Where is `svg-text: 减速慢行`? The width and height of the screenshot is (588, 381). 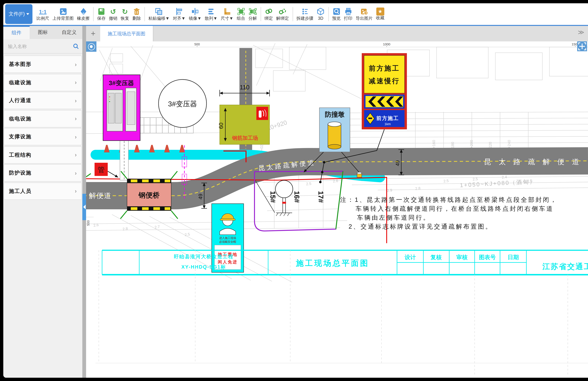 svg-text: 减速慢行 is located at coordinates (384, 81).